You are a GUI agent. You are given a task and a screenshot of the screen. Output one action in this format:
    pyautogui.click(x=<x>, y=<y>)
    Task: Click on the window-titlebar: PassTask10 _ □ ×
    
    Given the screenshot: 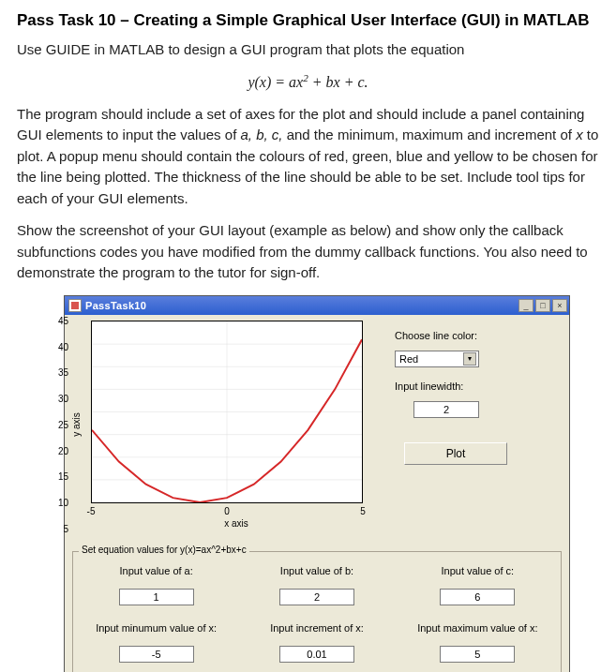 What is the action you would take?
    pyautogui.click(x=317, y=306)
    